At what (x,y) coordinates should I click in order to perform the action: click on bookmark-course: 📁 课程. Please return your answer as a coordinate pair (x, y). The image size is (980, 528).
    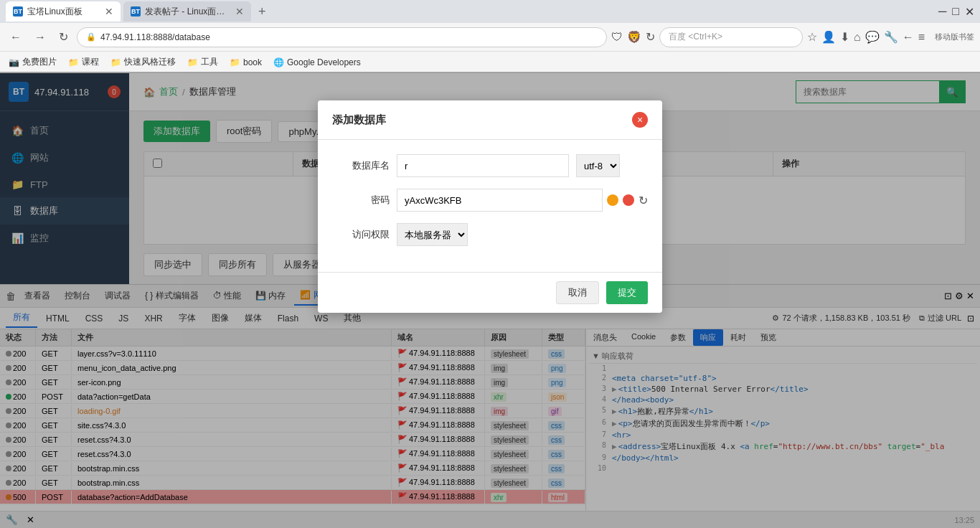
    Looking at the image, I should click on (83, 62).